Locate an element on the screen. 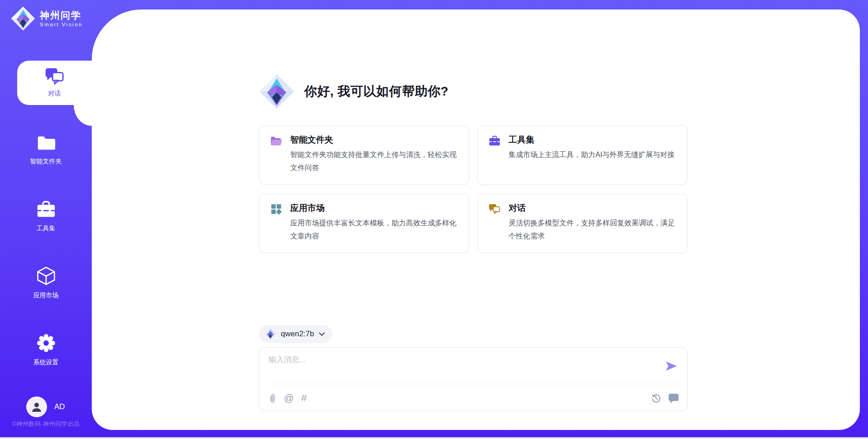 Image resolution: width=868 pixels, height=439 pixels. bottom-edge-strip is located at coordinates (434, 438).